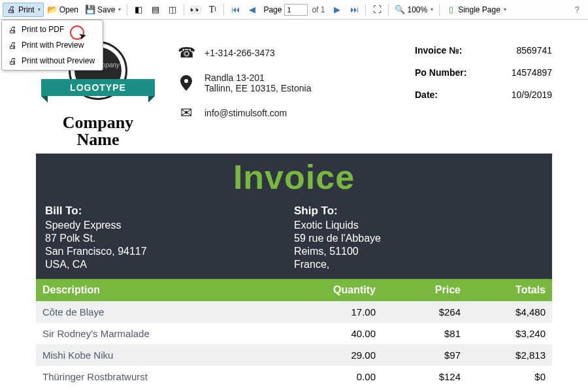 The width and height of the screenshot is (588, 392). Describe the element at coordinates (172, 10) in the screenshot. I see `resources-button: ◫` at that location.